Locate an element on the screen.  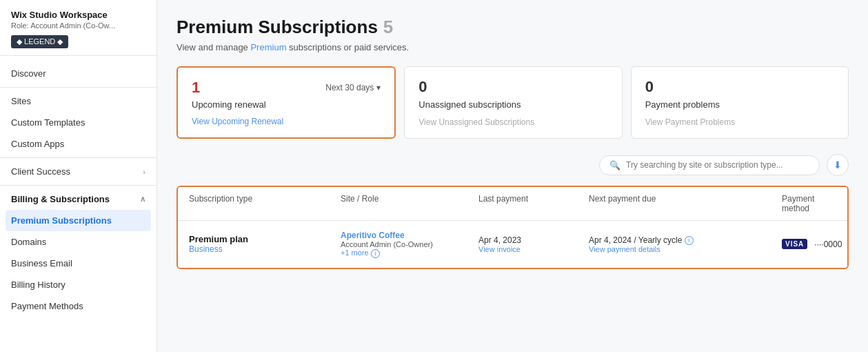
table-header: Subscription type Site / Role Last payme… is located at coordinates (513, 204).